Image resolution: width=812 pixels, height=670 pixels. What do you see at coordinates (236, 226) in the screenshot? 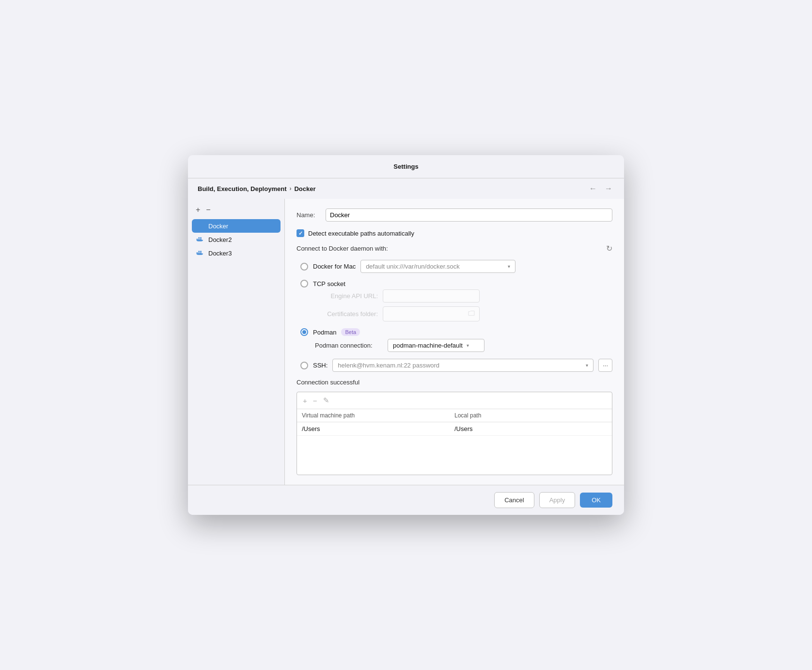
I see `sidebar-item-docker: Docker` at bounding box center [236, 226].